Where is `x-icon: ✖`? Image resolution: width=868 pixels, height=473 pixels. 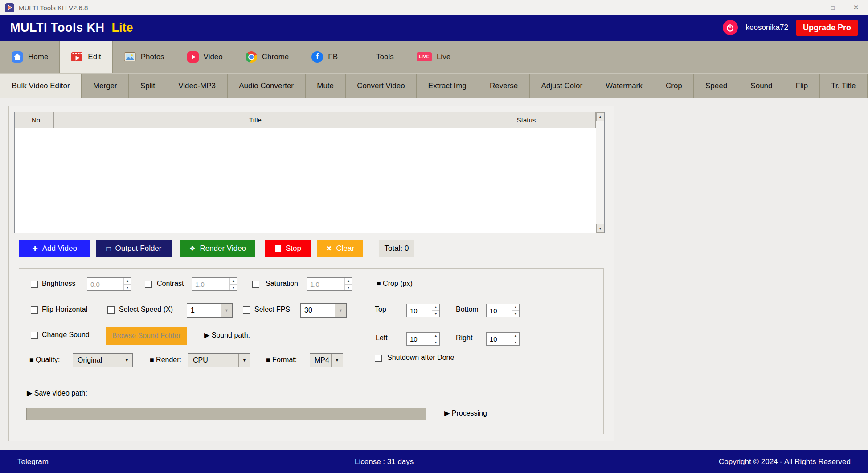 x-icon: ✖ is located at coordinates (329, 249).